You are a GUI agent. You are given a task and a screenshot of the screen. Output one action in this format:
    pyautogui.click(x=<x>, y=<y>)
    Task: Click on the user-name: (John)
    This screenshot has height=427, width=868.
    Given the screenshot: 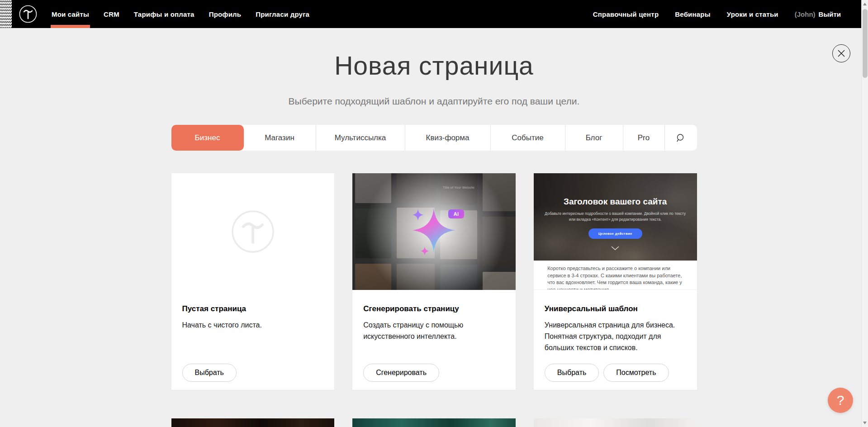 What is the action you would take?
    pyautogui.click(x=805, y=14)
    